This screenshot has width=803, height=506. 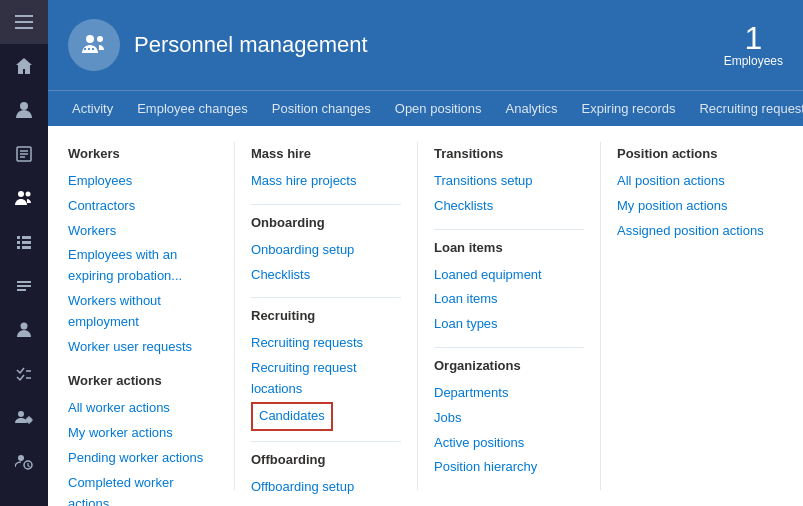 I want to click on nav-employee-changes: Employee changes, so click(x=192, y=108).